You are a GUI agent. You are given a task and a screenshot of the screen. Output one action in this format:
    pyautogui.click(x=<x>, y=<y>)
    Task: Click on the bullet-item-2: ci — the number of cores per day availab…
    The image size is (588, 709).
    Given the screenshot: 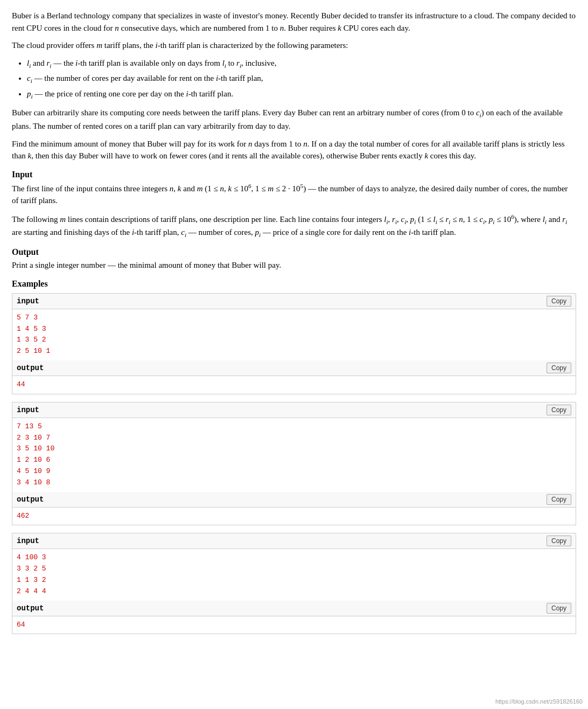 What is the action you would take?
    pyautogui.click(x=302, y=79)
    